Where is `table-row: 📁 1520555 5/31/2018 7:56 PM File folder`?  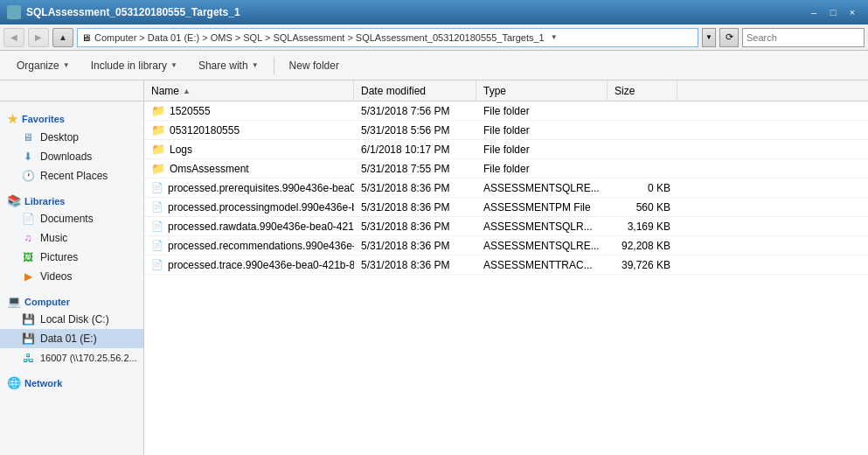
table-row: 📁 1520555 5/31/2018 7:56 PM File folder is located at coordinates (506, 111).